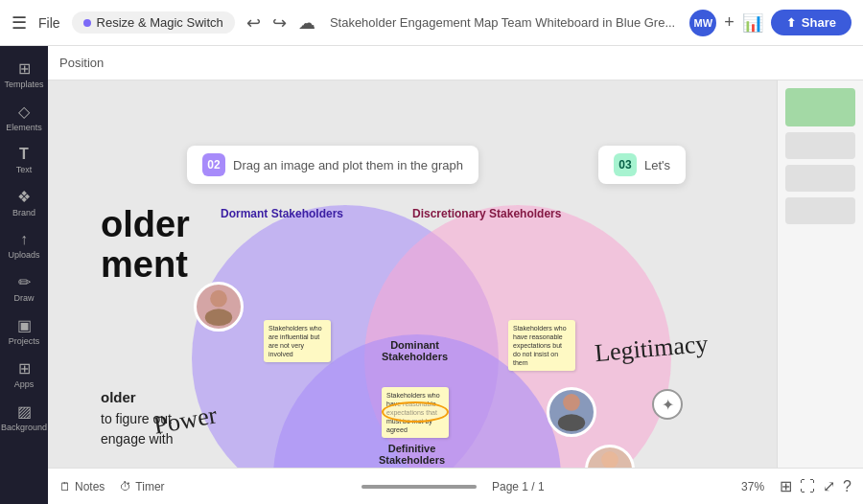 The height and width of the screenshot is (504, 863). Describe the element at coordinates (25, 170) in the screenshot. I see `sidebar-item-label: Text` at that location.